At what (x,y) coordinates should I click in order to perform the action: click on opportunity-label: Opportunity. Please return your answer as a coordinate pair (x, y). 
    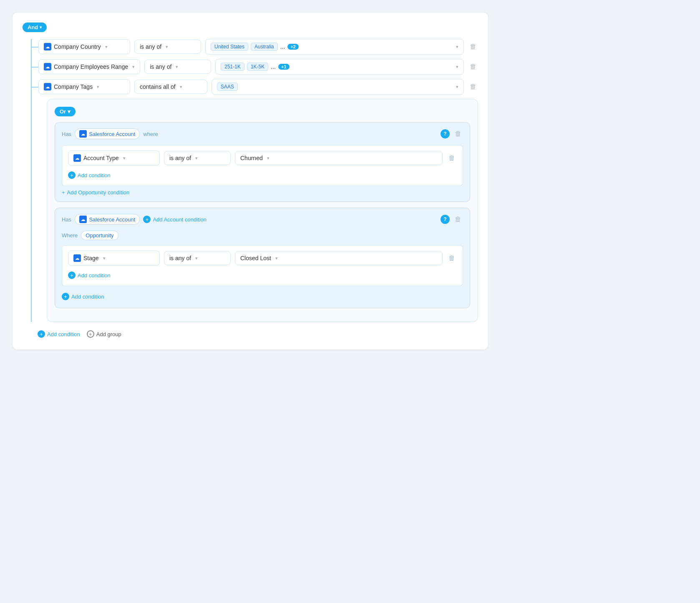
    Looking at the image, I should click on (99, 235).